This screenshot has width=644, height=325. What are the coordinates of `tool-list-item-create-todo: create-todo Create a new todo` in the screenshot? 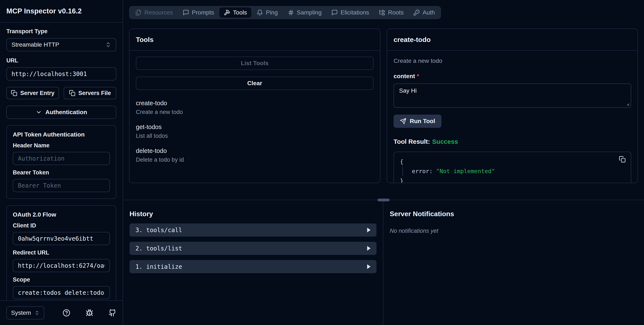 It's located at (254, 108).